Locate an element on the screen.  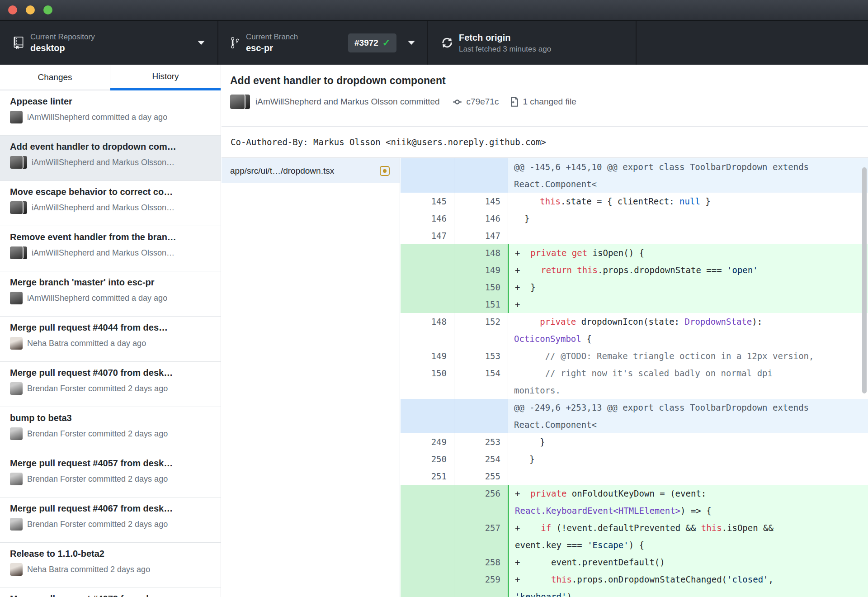
diff-line-content is located at coordinates (688, 476).